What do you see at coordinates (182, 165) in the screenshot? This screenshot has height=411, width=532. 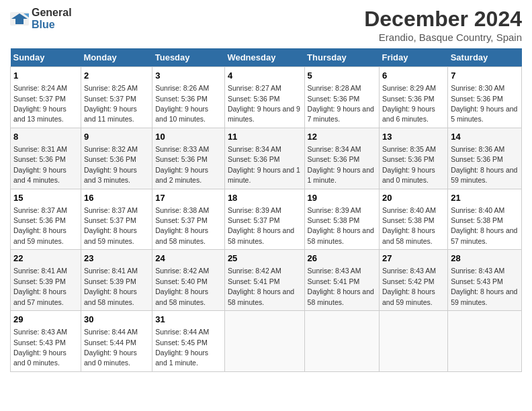 I see `cell-sunrise: Sunrise: 8:33 AMSunset: 5:36 PMDaylight:…` at bounding box center [182, 165].